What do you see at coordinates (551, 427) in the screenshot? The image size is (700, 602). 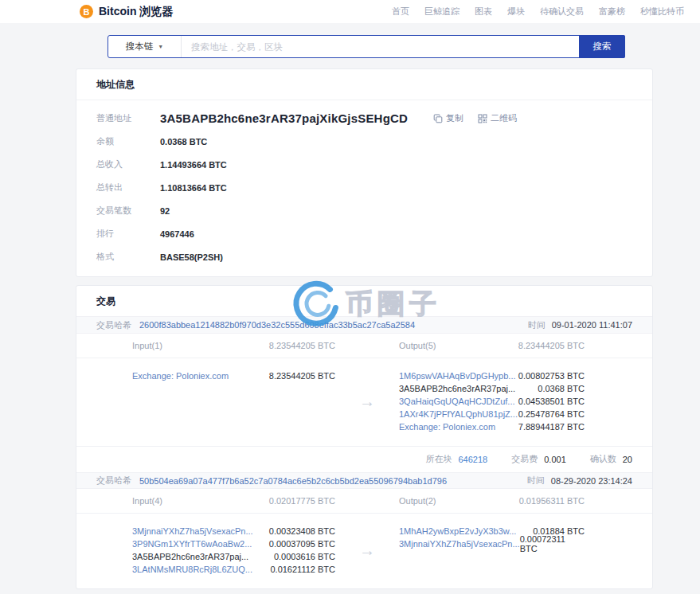 I see `amount: 7.88944187 BTC` at bounding box center [551, 427].